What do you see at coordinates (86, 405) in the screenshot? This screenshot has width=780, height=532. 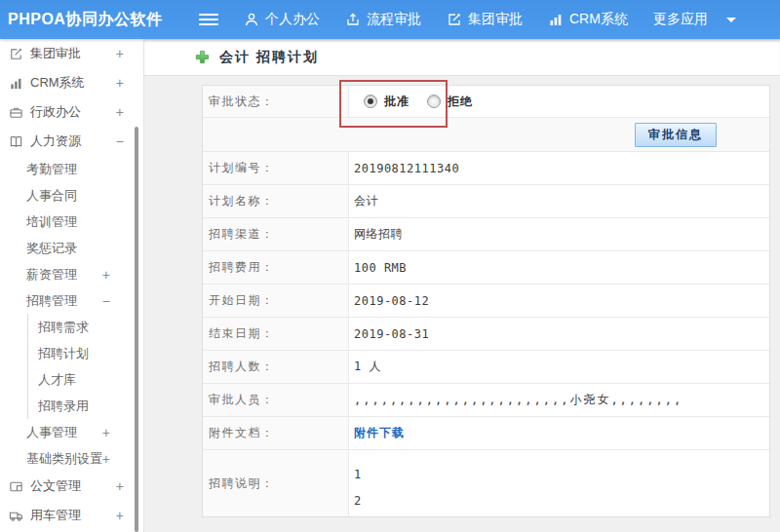 I see `sidebar-item-recruit-hire: 招聘录用` at bounding box center [86, 405].